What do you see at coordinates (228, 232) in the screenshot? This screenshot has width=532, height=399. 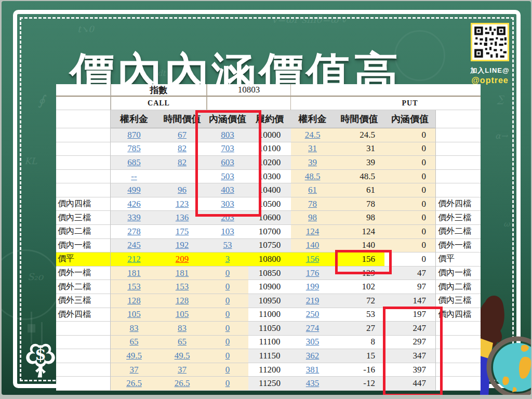 I see `option-value-link: 103` at bounding box center [228, 232].